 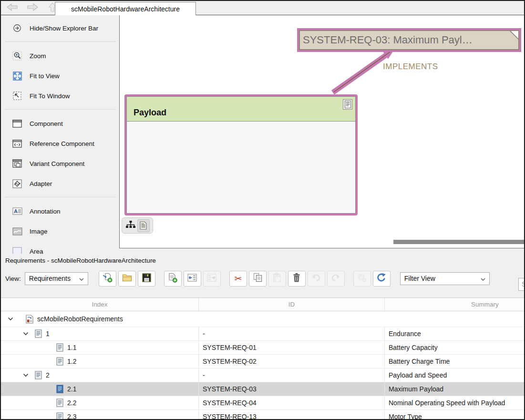 What do you see at coordinates (17, 96) in the screenshot?
I see `fit-to-window-icon` at bounding box center [17, 96].